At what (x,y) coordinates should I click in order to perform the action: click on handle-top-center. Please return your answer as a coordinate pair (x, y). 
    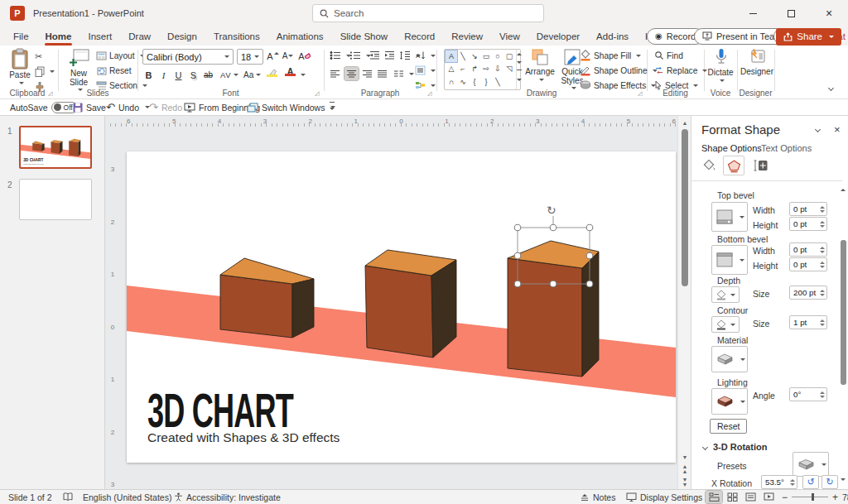
    Looking at the image, I should click on (553, 228).